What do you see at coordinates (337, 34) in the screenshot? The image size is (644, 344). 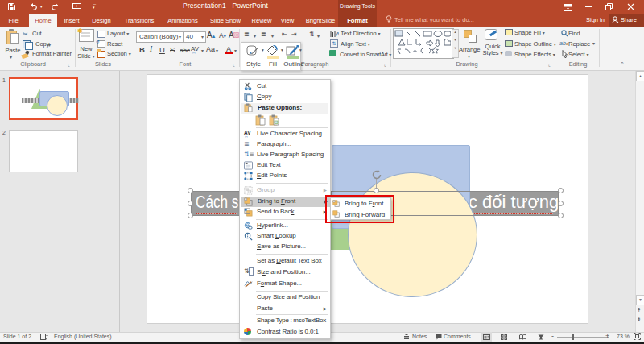 I see `svg-text: A` at bounding box center [337, 34].